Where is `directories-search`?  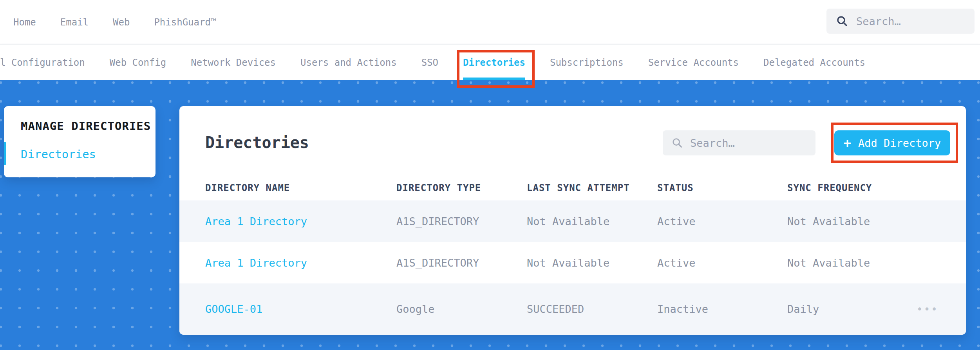 directories-search is located at coordinates (739, 143).